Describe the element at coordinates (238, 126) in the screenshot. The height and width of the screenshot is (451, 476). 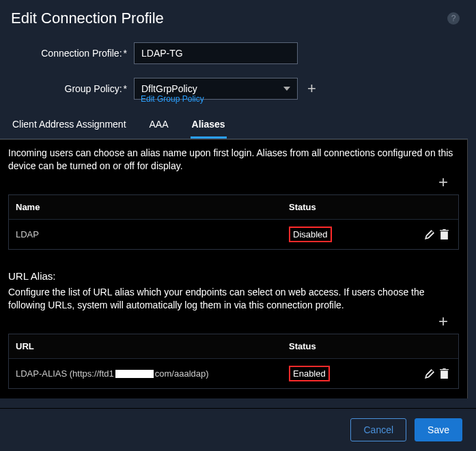
I see `tabs: Client Address Assignment AAA Aliases` at that location.